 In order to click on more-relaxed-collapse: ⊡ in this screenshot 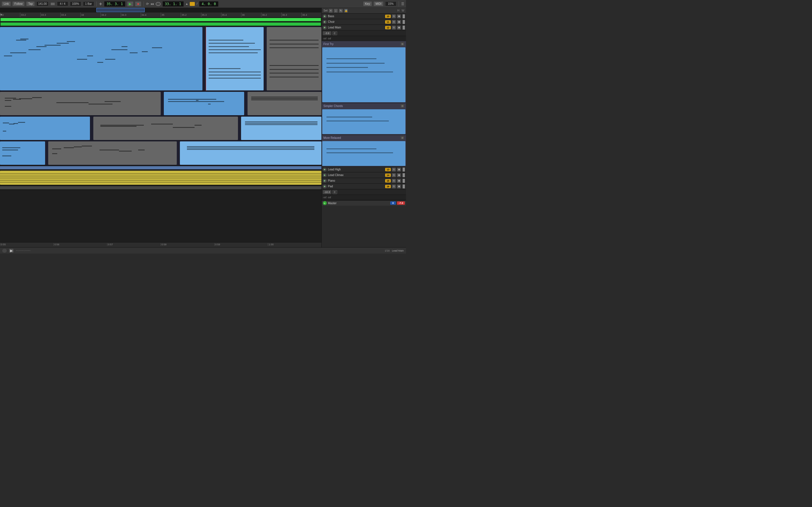, I will do `click(402, 138)`.